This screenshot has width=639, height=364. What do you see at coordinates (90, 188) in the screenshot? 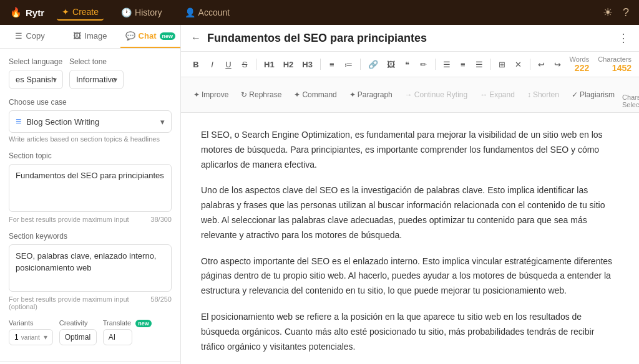
I see `section-topic-input: Fundamentos del SEO para principiantes` at bounding box center [90, 188].